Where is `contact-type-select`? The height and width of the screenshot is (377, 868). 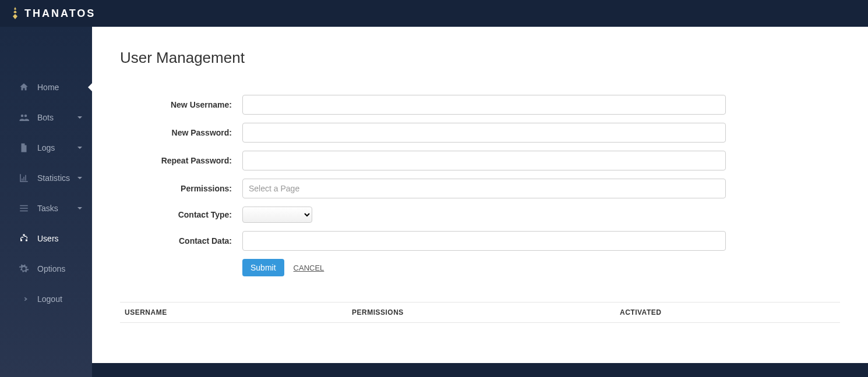 contact-type-select is located at coordinates (277, 215).